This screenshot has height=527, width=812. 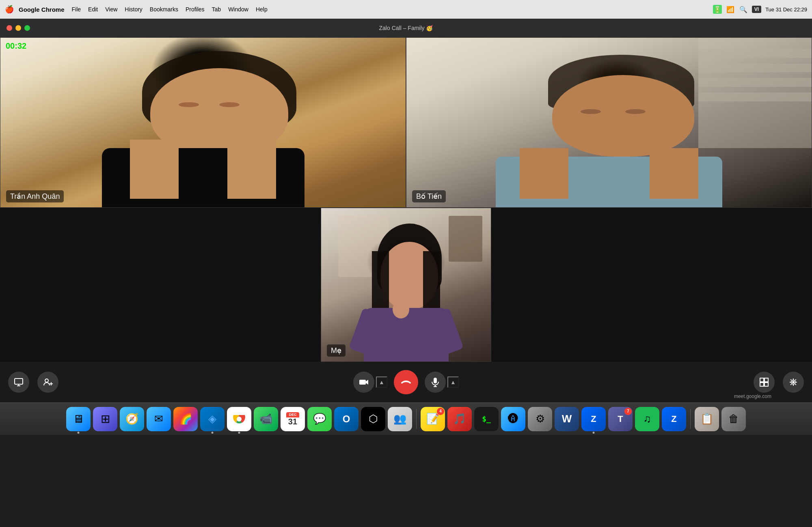 I want to click on fullscreen-button, so click(x=27, y=28).